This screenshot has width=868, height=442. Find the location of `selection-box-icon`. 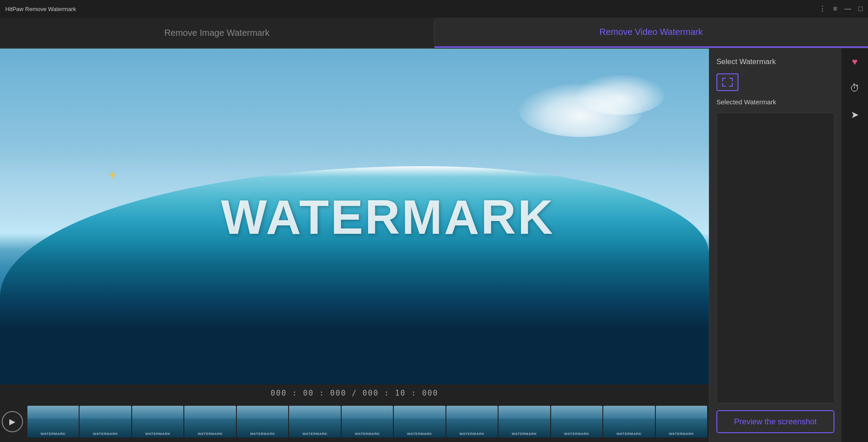

selection-box-icon is located at coordinates (727, 82).